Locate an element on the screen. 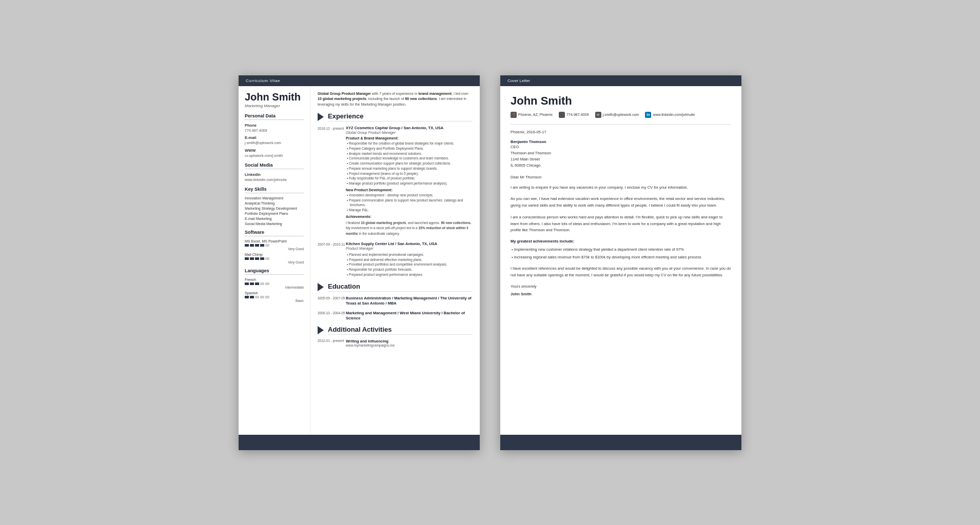  cover-name: John Smith is located at coordinates (621, 101).